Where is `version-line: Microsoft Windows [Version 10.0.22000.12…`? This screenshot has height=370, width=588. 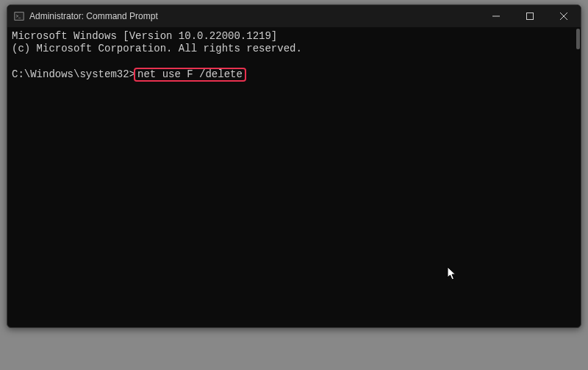 version-line: Microsoft Windows [Version 10.0.22000.12… is located at coordinates (294, 37).